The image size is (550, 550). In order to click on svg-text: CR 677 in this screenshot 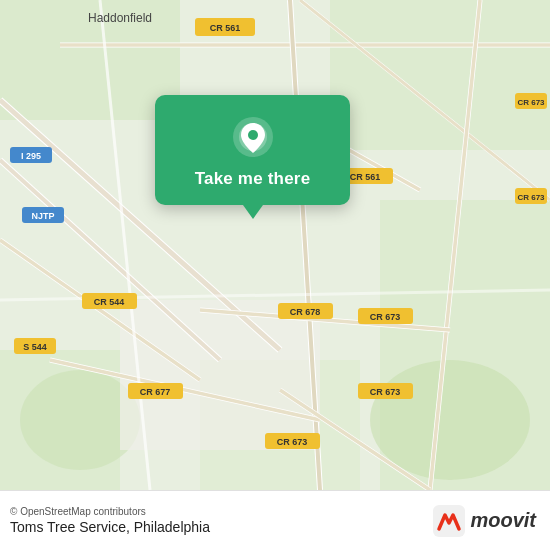, I will do `click(156, 392)`.